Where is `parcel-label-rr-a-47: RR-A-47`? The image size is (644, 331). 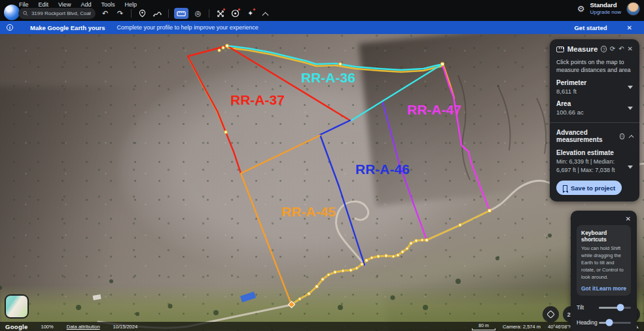
parcel-label-rr-a-47: RR-A-47 is located at coordinates (435, 110).